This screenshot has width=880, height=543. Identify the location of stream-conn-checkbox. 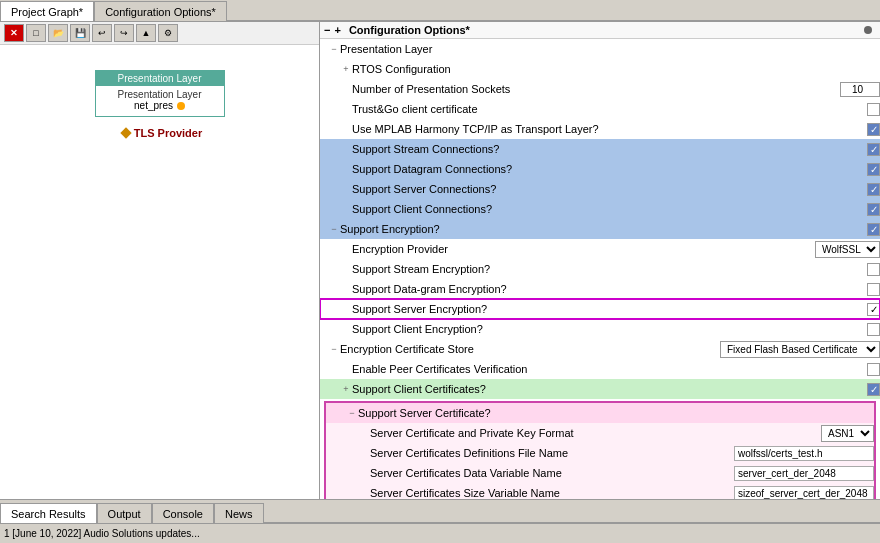
(874, 150).